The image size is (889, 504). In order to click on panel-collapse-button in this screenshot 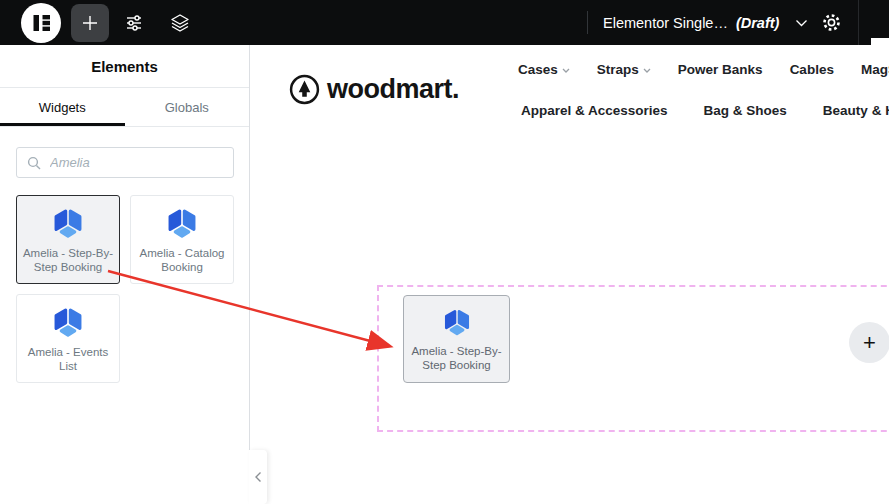, I will do `click(258, 477)`.